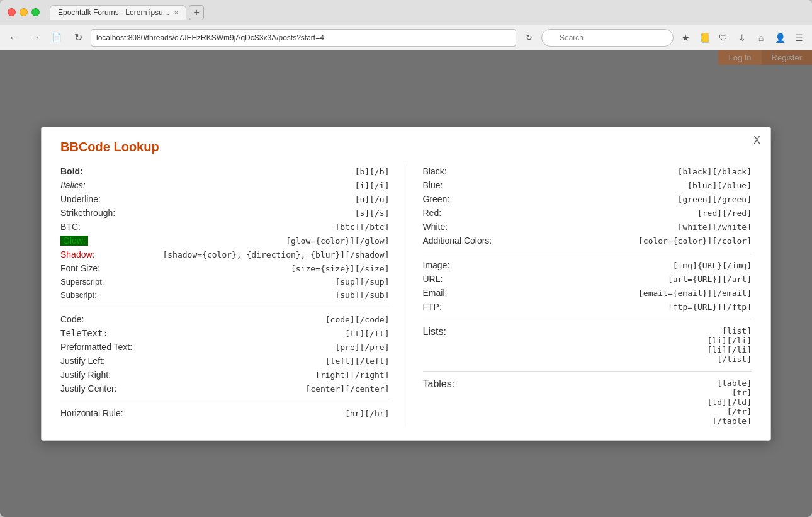 The width and height of the screenshot is (812, 517). Describe the element at coordinates (347, 389) in the screenshot. I see `justify-center-value: [center][/center]` at that location.